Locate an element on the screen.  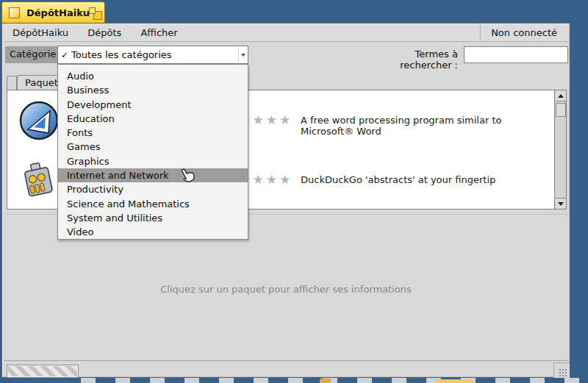
background-windows-strip is located at coordinates (334, 381).